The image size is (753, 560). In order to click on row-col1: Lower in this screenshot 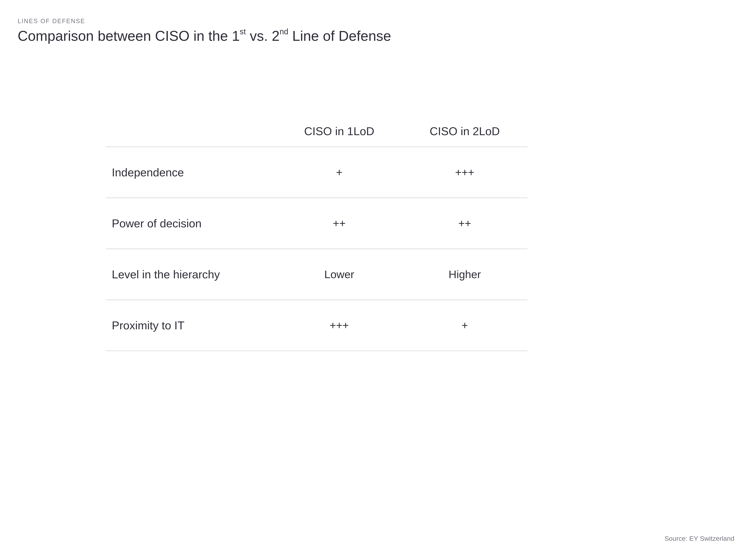, I will do `click(339, 274)`.